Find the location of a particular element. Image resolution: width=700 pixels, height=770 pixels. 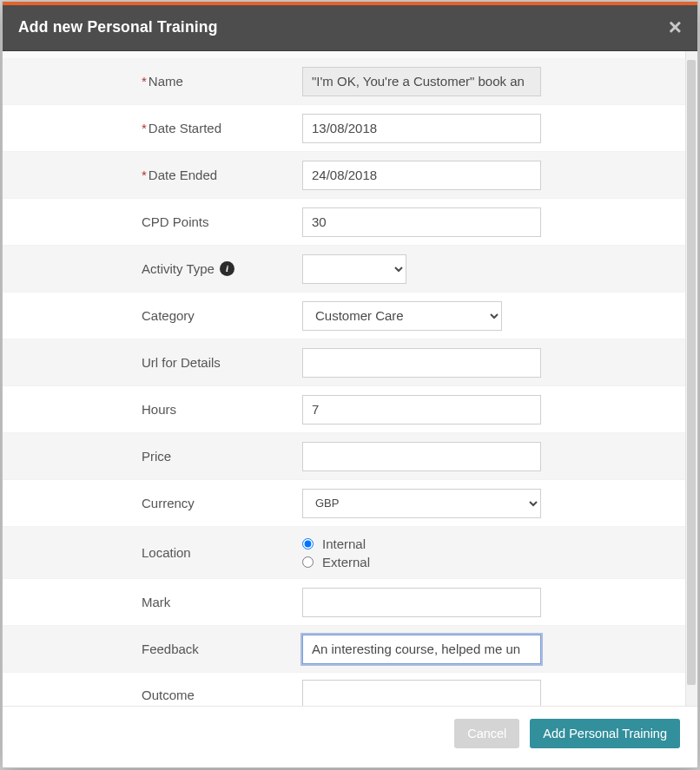

cancel-button: Cancel is located at coordinates (486, 734).